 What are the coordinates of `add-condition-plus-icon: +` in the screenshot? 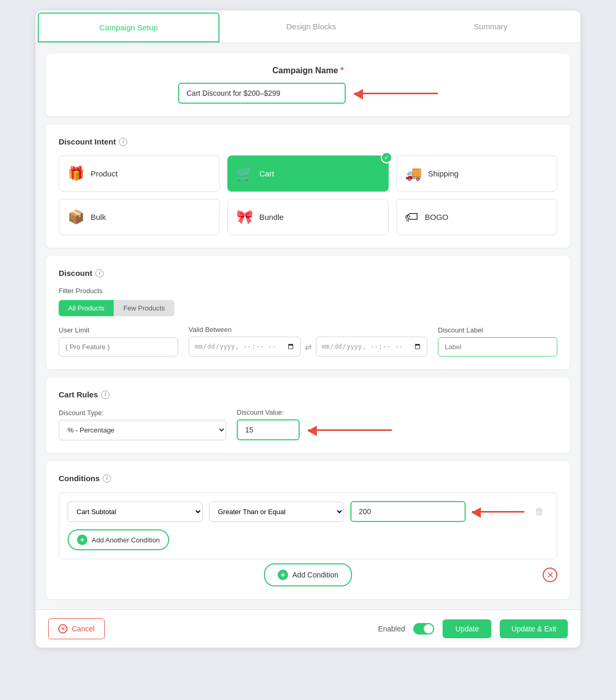 It's located at (283, 575).